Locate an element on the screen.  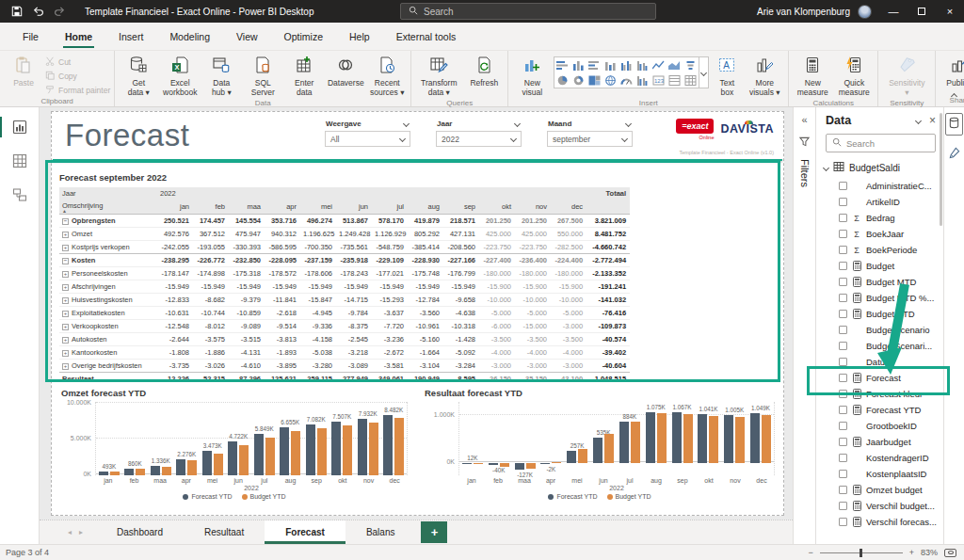
add-page-button: + is located at coordinates (434, 533).